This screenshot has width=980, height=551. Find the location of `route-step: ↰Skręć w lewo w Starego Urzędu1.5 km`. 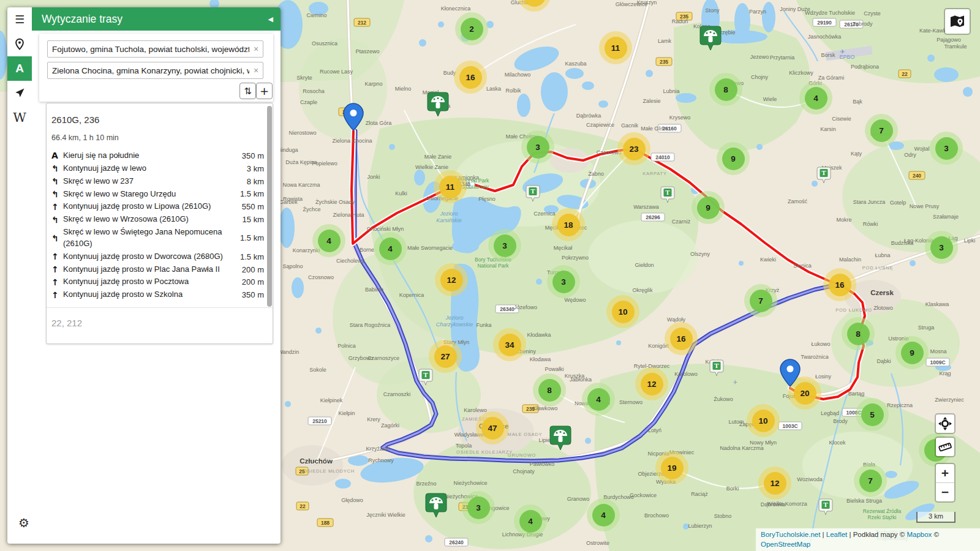

route-step: ↰Skręć w lewo w Starego Urzędu1.5 km is located at coordinates (158, 195).